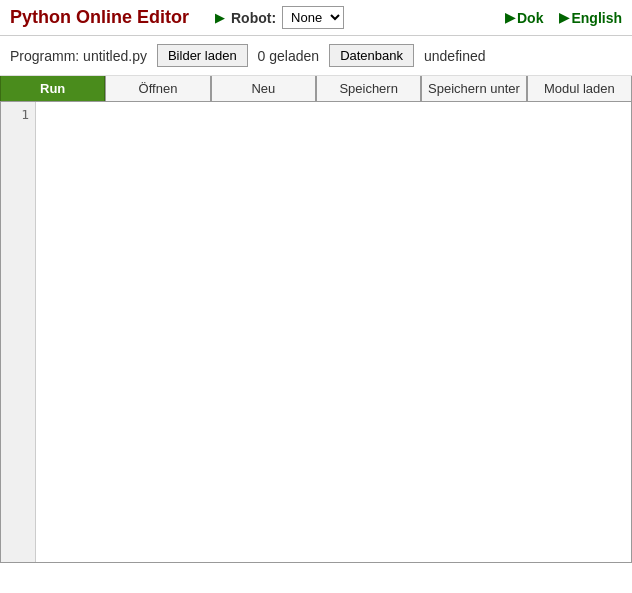 The image size is (632, 593). Describe the element at coordinates (524, 18) in the screenshot. I see `dok-link: ▶ Dok` at that location.